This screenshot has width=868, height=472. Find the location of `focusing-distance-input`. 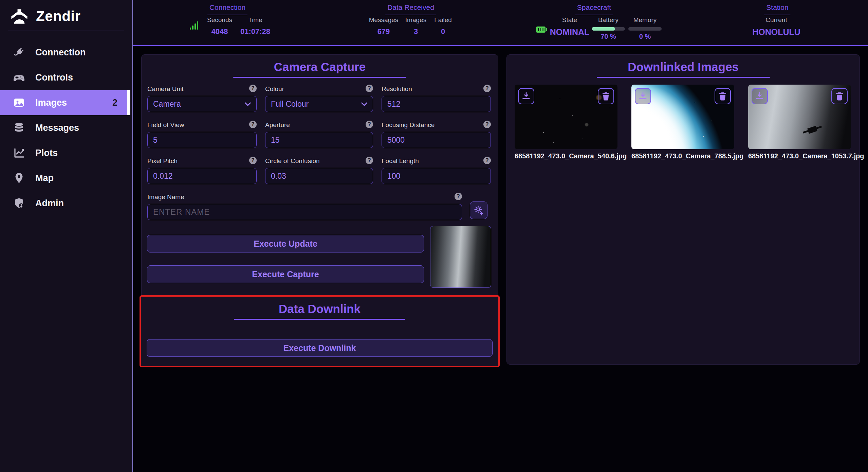

focusing-distance-input is located at coordinates (436, 140).